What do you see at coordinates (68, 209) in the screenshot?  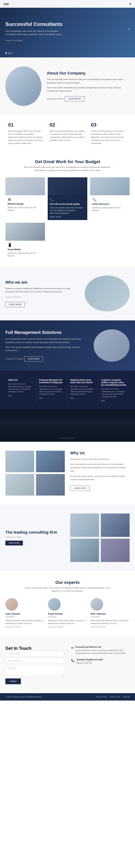 I see `get-work-section: Get Great Work for Your Budget Sed ut pe…` at bounding box center [68, 209].